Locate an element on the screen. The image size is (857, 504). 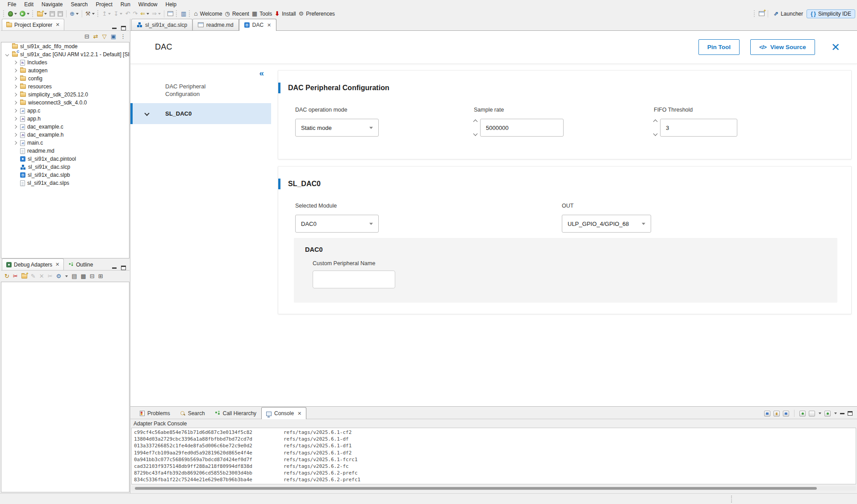
pin-console-icon is located at coordinates (803, 413).